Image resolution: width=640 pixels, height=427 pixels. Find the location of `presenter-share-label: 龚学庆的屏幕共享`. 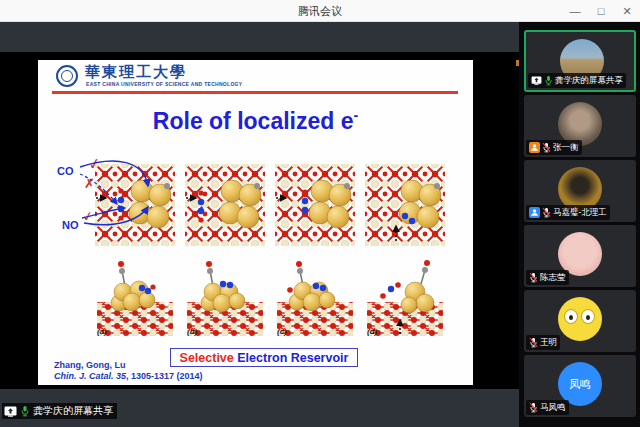

presenter-share-label: 龚学庆的屏幕共享 is located at coordinates (60, 411).